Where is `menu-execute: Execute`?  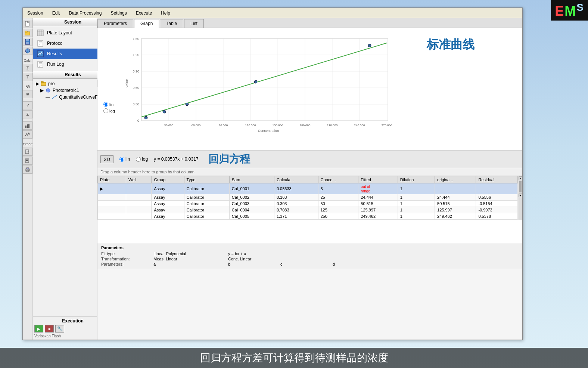 menu-execute: Execute is located at coordinates (144, 13).